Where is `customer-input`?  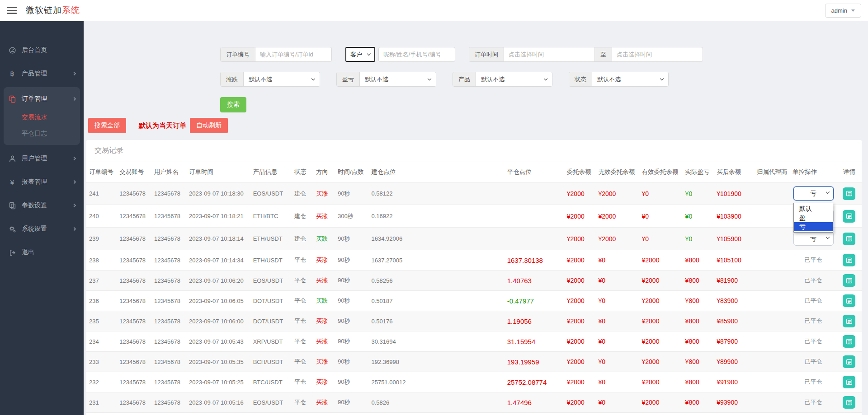
customer-input is located at coordinates (417, 54).